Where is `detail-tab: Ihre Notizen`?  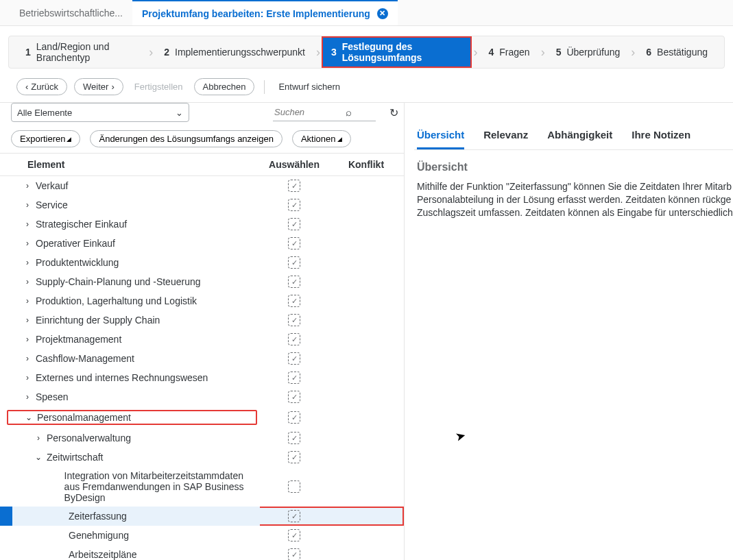 detail-tab: Ihre Notizen is located at coordinates (661, 136).